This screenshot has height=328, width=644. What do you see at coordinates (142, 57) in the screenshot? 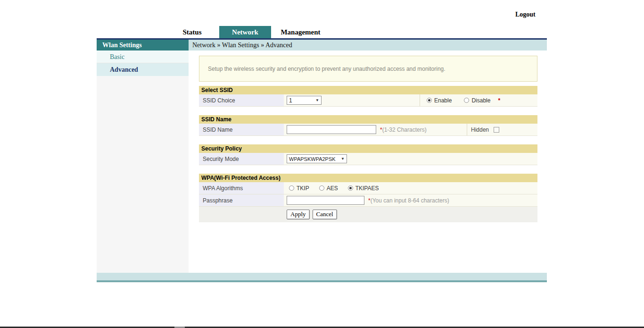
I see `sidebar-item-basic: Basic` at bounding box center [142, 57].